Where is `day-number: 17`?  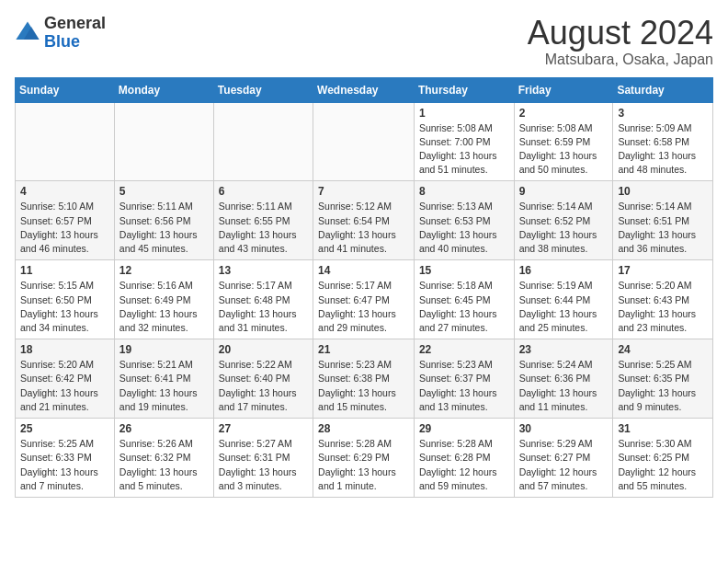
day-number: 17 is located at coordinates (663, 270).